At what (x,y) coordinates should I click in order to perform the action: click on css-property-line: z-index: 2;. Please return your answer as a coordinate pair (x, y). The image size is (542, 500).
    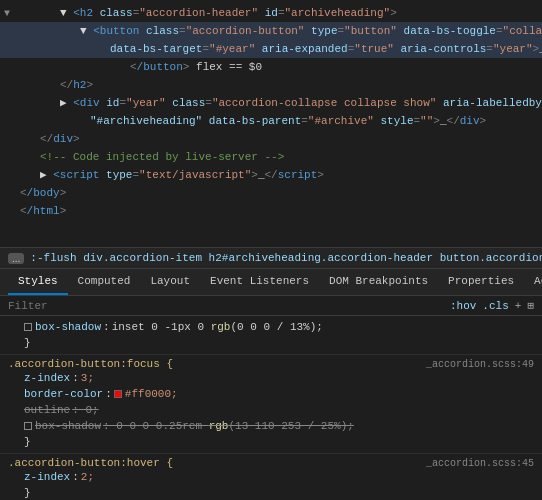
    Looking at the image, I should click on (271, 477).